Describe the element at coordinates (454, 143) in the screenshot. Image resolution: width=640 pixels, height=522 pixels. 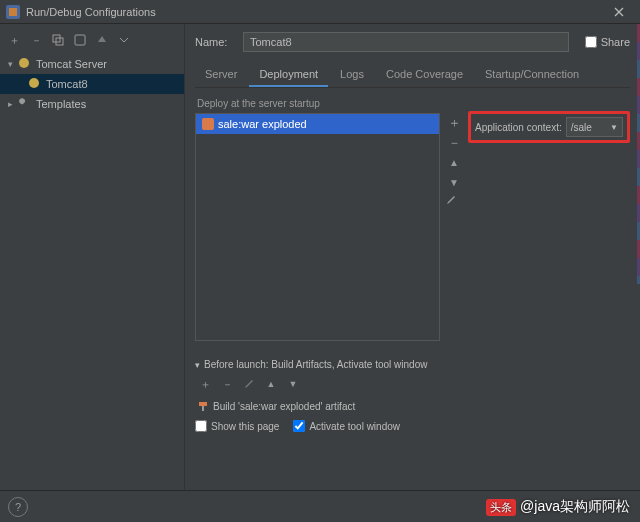
I see `remove-artifact-button: －` at that location.